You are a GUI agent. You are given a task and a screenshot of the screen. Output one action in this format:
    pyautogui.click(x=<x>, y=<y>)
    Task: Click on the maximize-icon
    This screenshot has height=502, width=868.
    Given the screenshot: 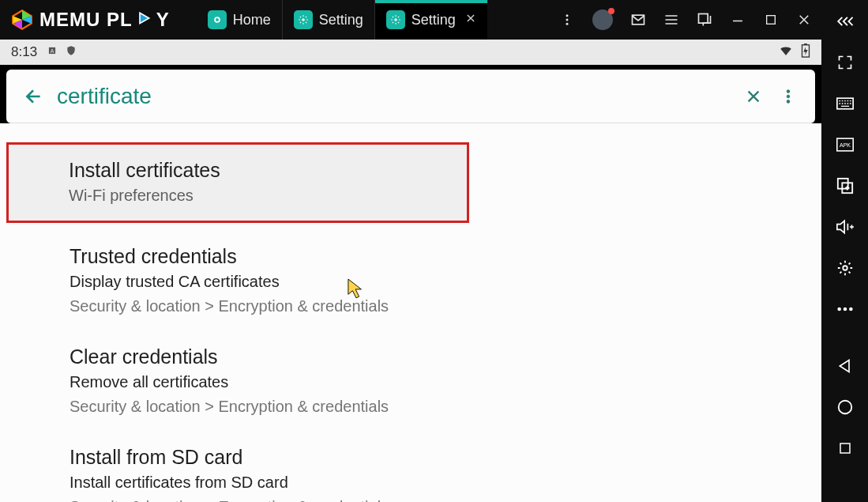 What is the action you would take?
    pyautogui.click(x=771, y=20)
    